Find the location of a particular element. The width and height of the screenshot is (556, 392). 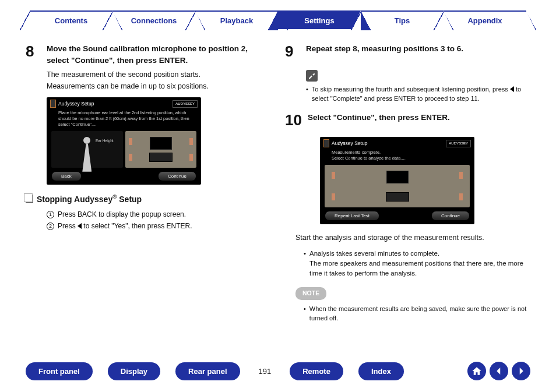

step-9-tip: To skip measuring the fourth and subsequ… is located at coordinates (421, 94).